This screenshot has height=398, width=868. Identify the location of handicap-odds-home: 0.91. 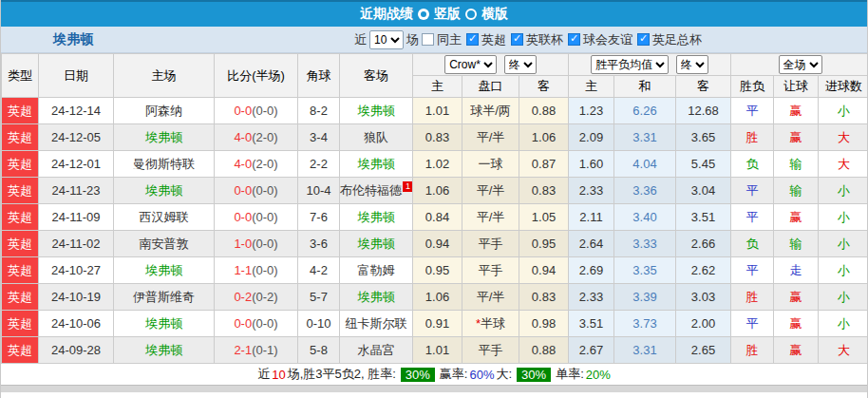
(438, 324).